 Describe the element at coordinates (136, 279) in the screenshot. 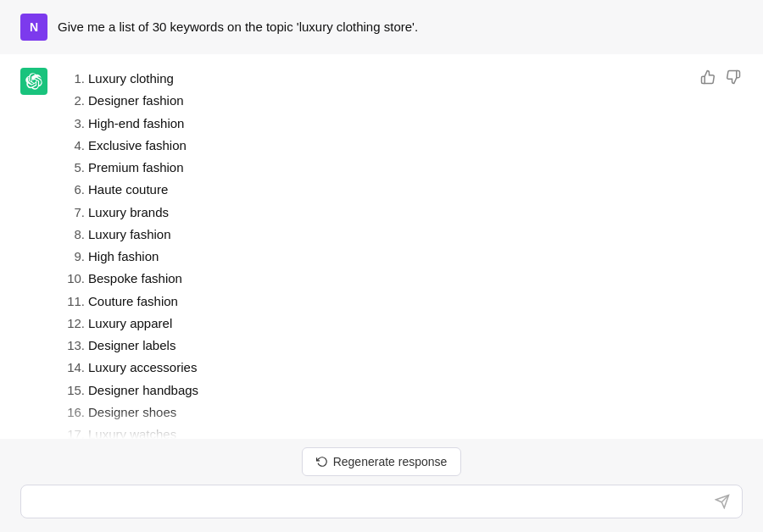

I see `keyword-text: Bespoke fashion` at that location.